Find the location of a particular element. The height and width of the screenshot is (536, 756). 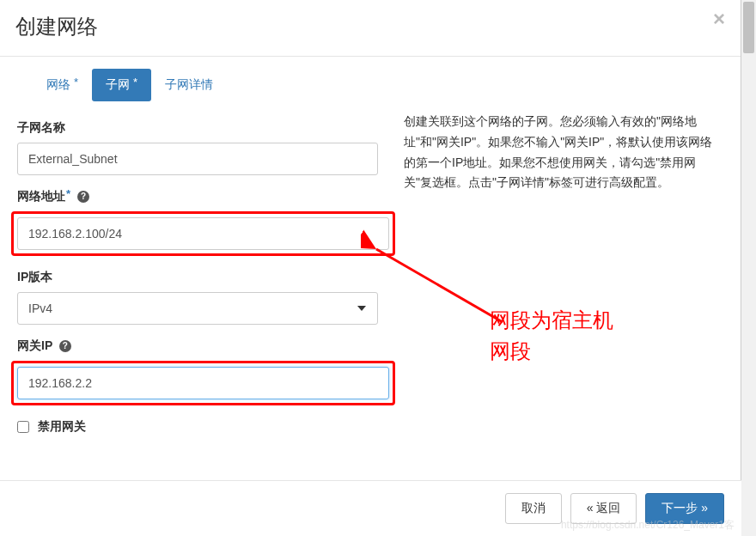

close-icon: × is located at coordinates (719, 19).